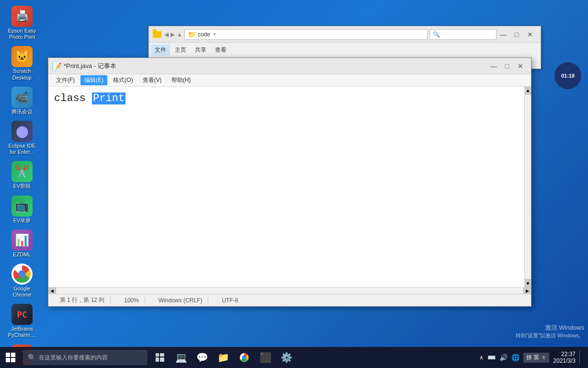  I want to click on search-bar: 🔍, so click(463, 34).